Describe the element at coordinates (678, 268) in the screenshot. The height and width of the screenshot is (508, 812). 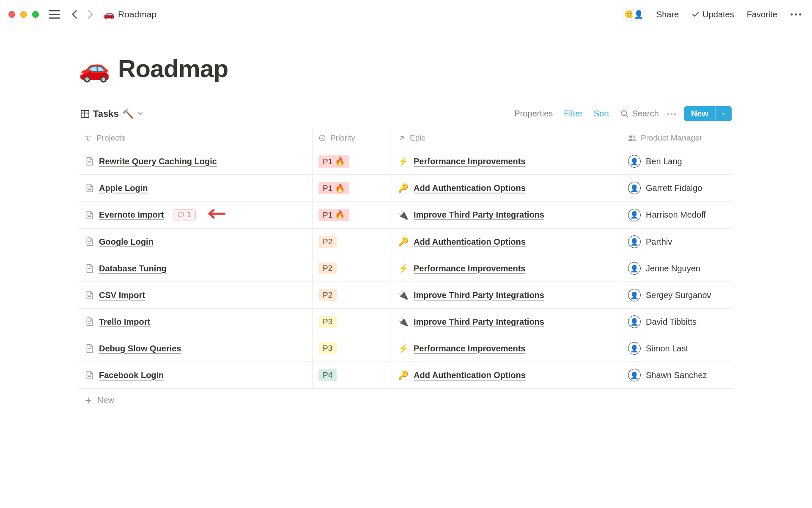
I see `pm-cell: 👤Jenne Nguyen` at that location.